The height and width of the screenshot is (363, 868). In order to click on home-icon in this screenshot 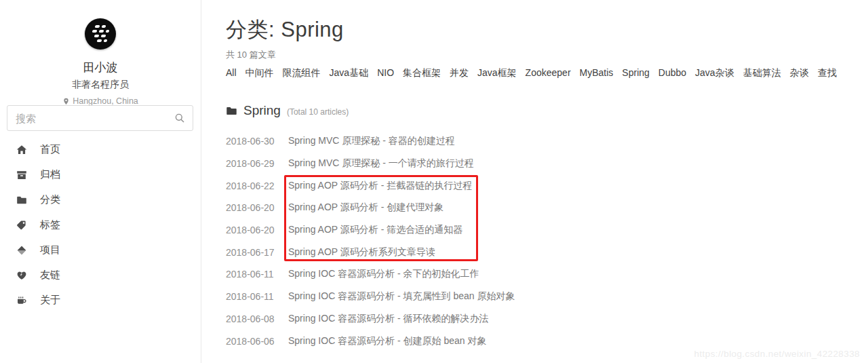, I will do `click(22, 150)`.